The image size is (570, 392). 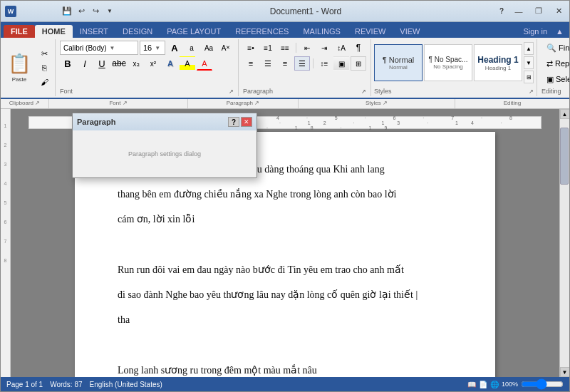 I want to click on text-effect-button: A, so click(x=170, y=63).